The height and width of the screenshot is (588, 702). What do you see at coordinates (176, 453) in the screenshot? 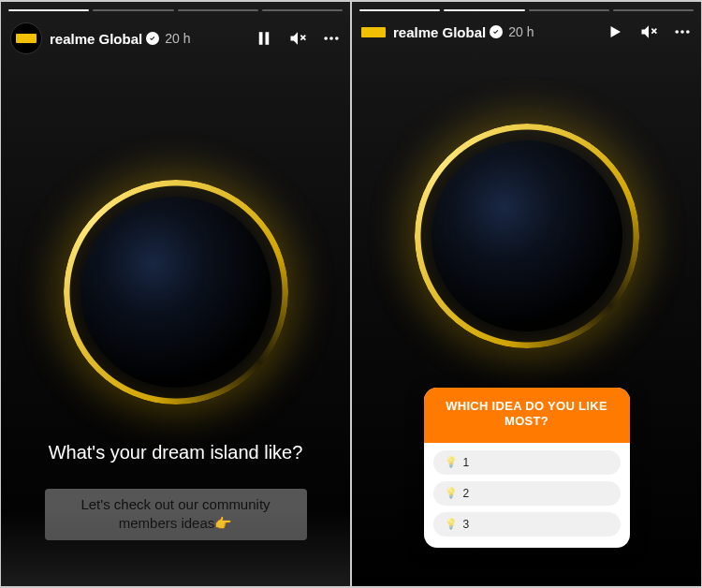
I see `headline-text: What's your dream island like?` at bounding box center [176, 453].